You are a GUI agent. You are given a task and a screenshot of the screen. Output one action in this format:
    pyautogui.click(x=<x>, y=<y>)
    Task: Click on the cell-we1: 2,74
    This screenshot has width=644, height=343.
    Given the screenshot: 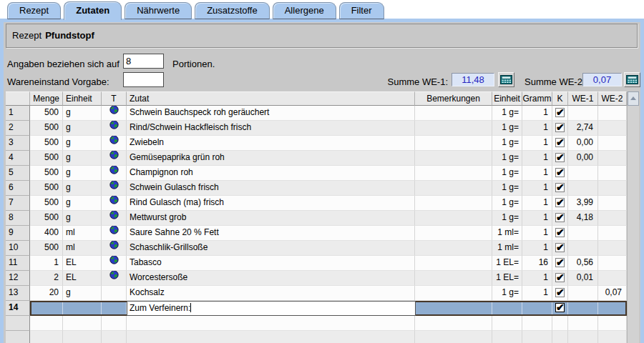 What is the action you would take?
    pyautogui.click(x=583, y=129)
    